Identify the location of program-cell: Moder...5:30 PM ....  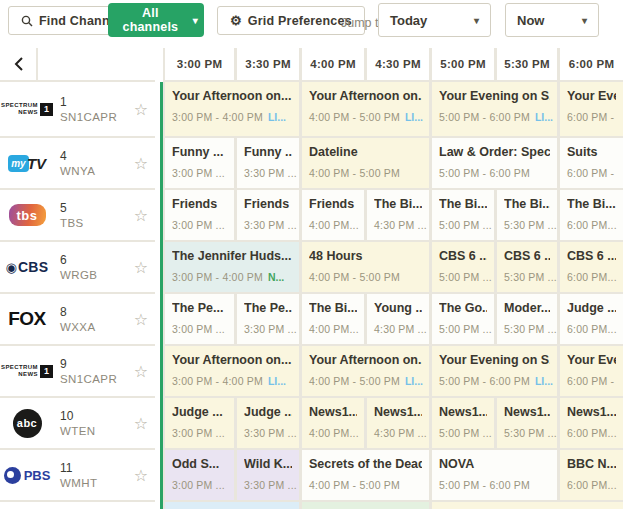
(527, 319).